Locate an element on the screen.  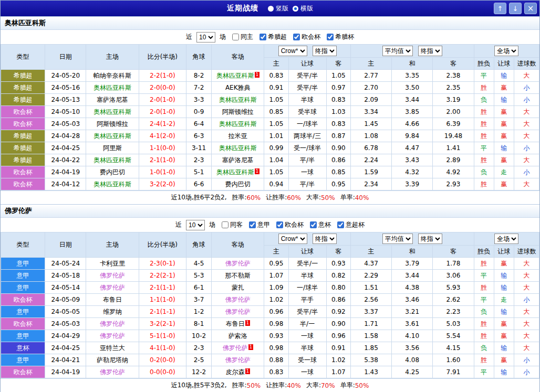
sub-column-header: 让球 is located at coordinates (504, 252).